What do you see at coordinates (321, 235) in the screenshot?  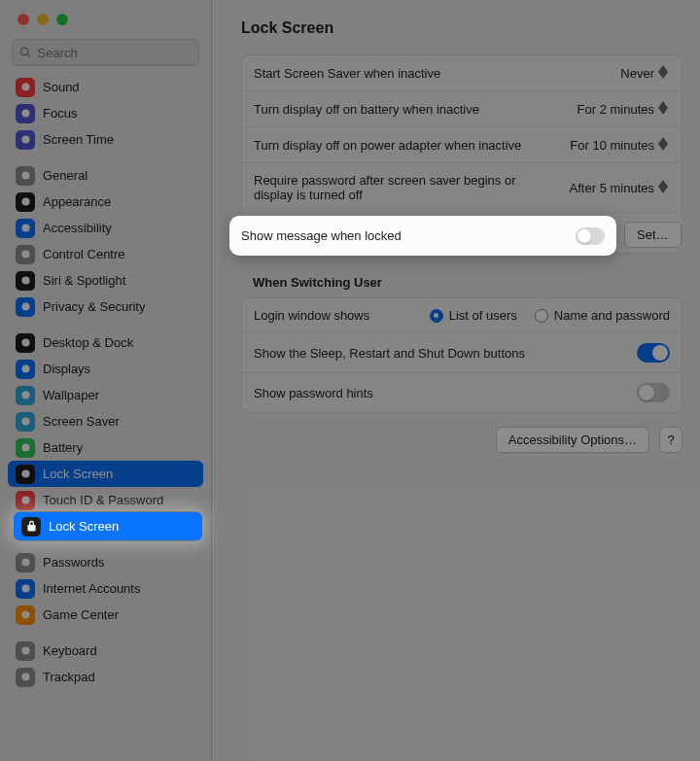 I see `label-show-message-when-locked: Show message when locked` at bounding box center [321, 235].